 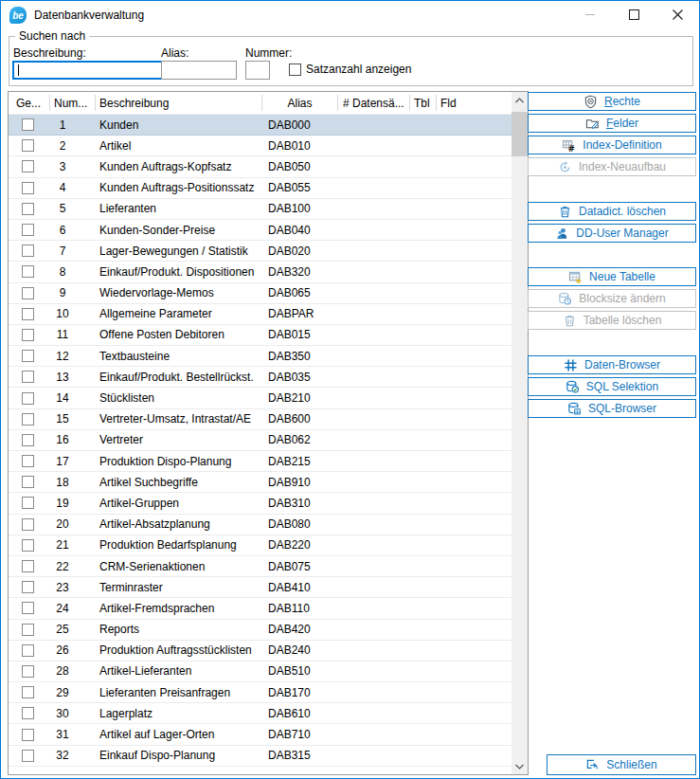 What do you see at coordinates (300, 208) in the screenshot?
I see `row-alias: DAB100` at bounding box center [300, 208].